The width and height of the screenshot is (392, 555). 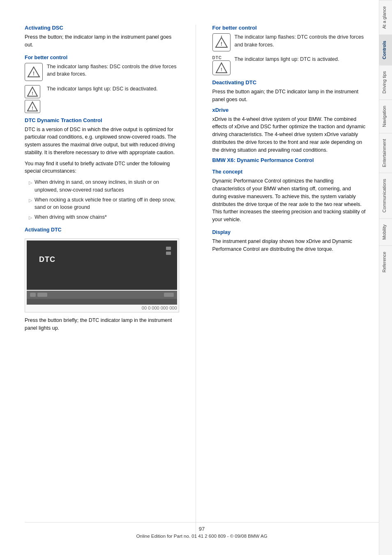 What do you see at coordinates (102, 37) in the screenshot?
I see `activating-dsc-section: Activating DSC Press the button; the ind…` at bounding box center [102, 37].